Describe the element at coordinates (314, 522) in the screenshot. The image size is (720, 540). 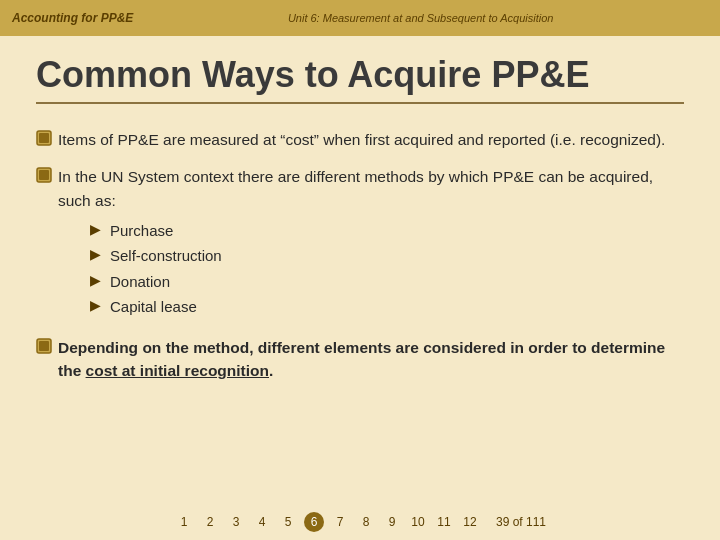
I see `page-6: 6` at that location.